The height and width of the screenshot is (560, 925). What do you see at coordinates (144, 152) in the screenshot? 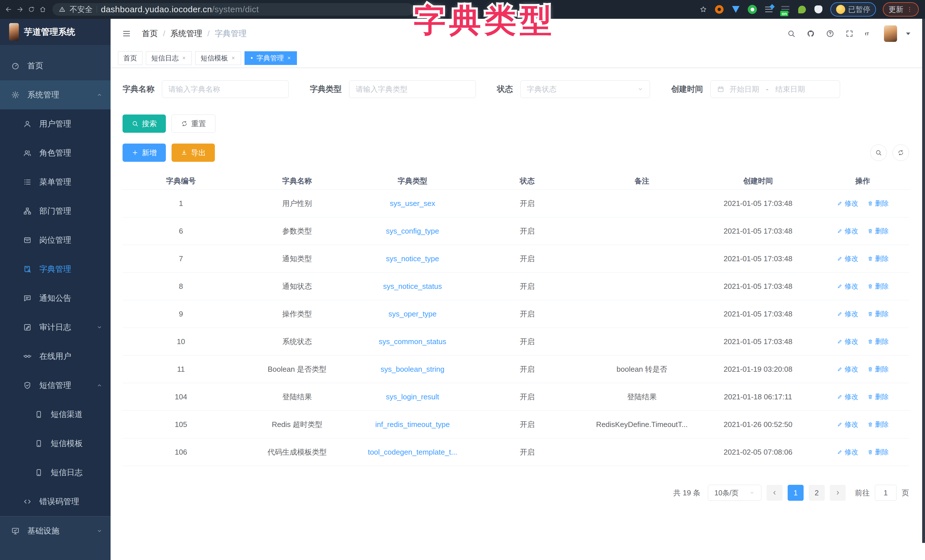
I see `add-button: 新增` at bounding box center [144, 152].